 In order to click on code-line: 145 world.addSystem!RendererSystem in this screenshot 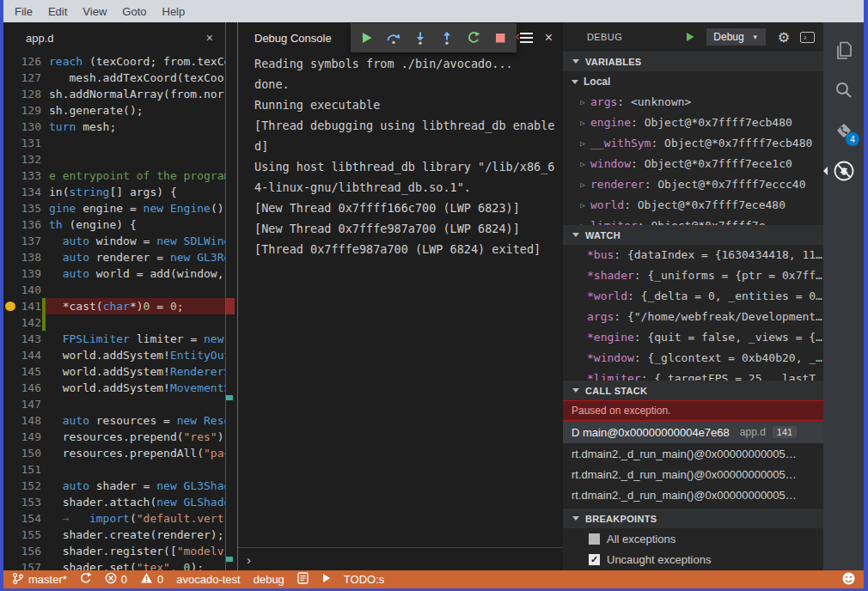, I will do `click(114, 371)`.